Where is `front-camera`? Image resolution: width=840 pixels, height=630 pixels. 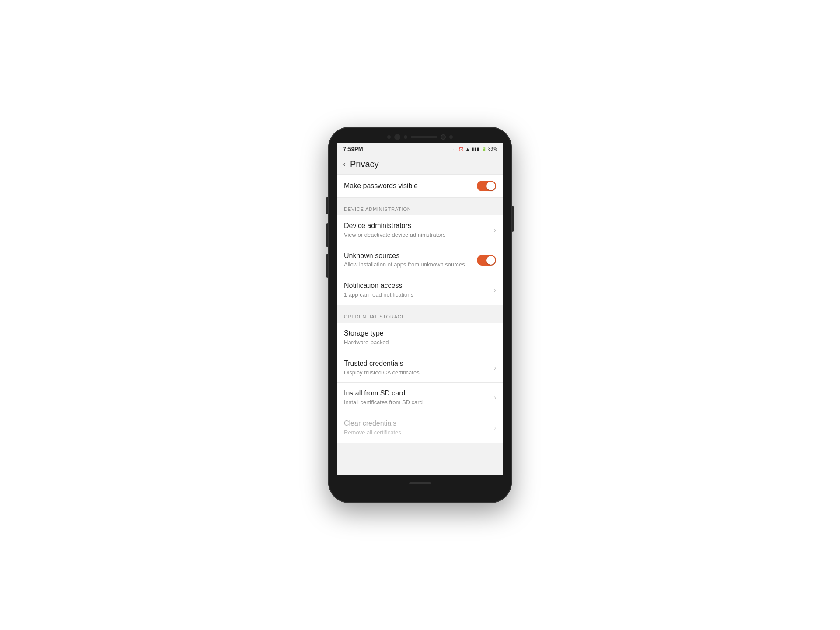 front-camera is located at coordinates (397, 137).